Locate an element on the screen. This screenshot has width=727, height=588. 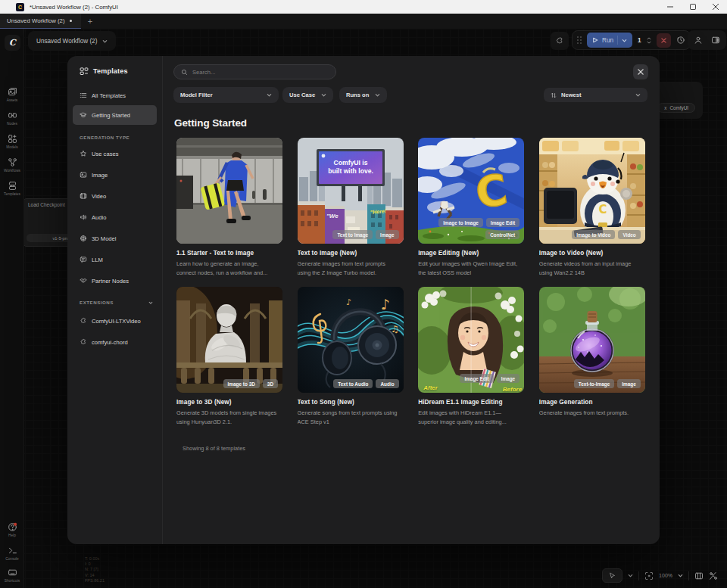
sidebar-item-workflows: Workflows is located at coordinates (12, 165).